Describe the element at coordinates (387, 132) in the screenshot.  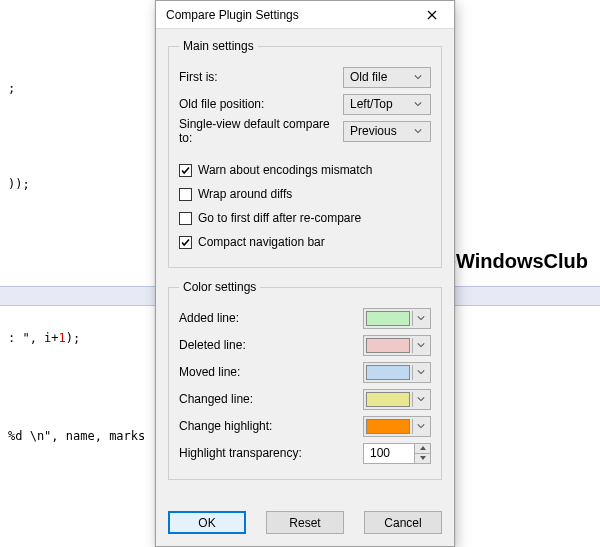
I see `single-view-combo: Previous` at that location.